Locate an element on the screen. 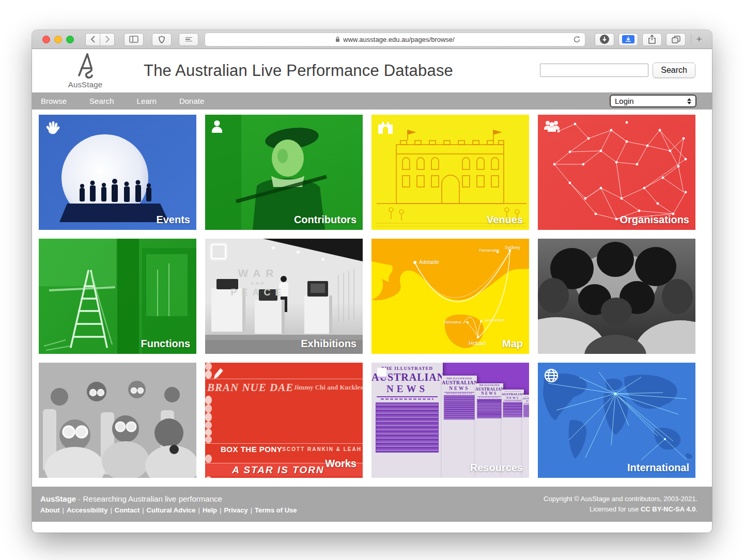 The image size is (744, 560). city-label-sydney: Sydney is located at coordinates (513, 247).